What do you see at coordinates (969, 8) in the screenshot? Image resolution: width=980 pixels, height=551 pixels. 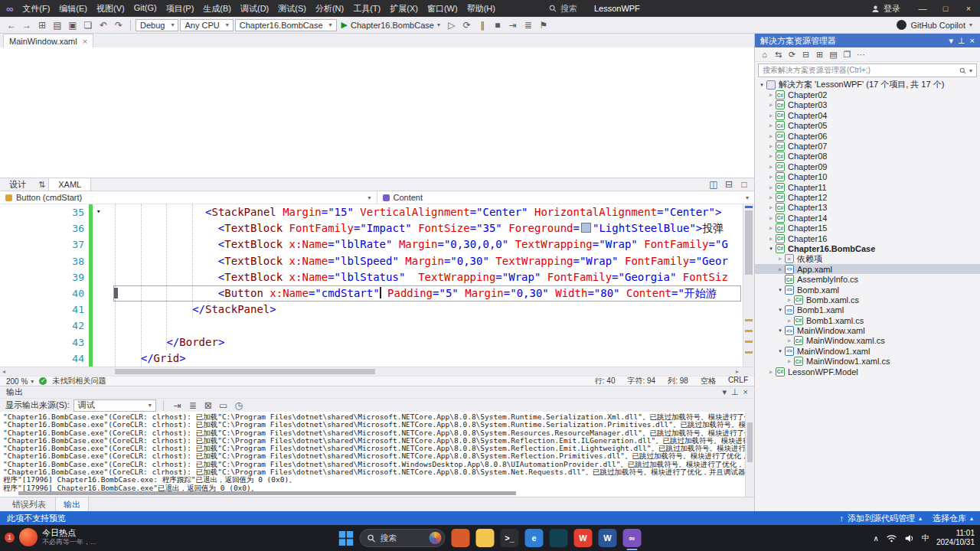 I see `close-button: ×` at bounding box center [969, 8].